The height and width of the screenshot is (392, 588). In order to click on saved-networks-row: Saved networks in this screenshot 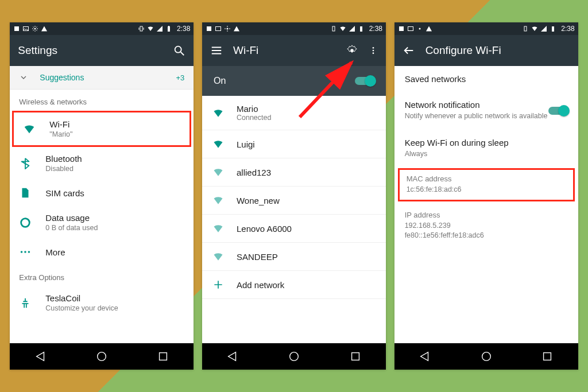, I will do `click(486, 79)`.